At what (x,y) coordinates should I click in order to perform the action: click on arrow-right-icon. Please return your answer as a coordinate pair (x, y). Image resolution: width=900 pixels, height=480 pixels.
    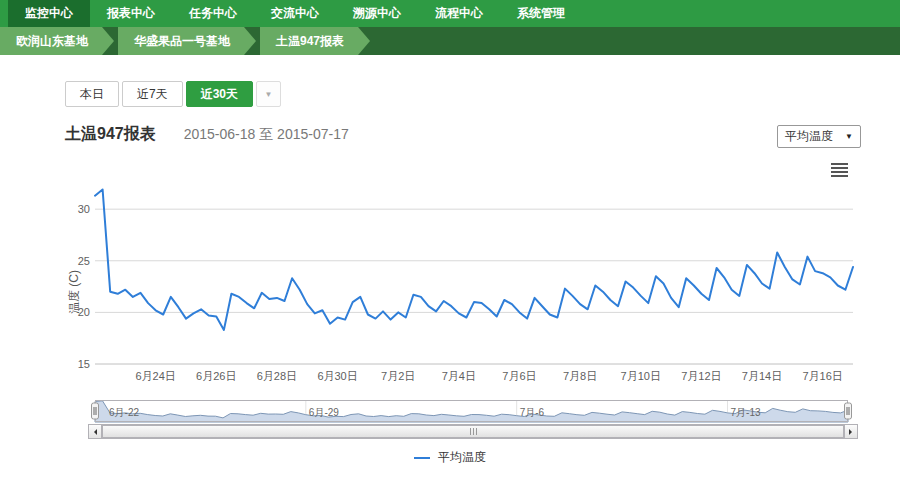
    Looking at the image, I should click on (852, 432).